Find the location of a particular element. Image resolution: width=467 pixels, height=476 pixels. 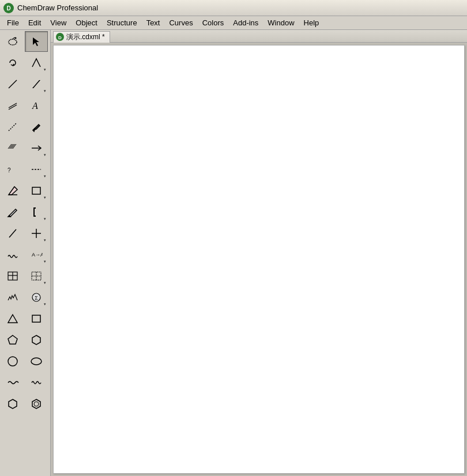

app-logo: D is located at coordinates (9, 8).